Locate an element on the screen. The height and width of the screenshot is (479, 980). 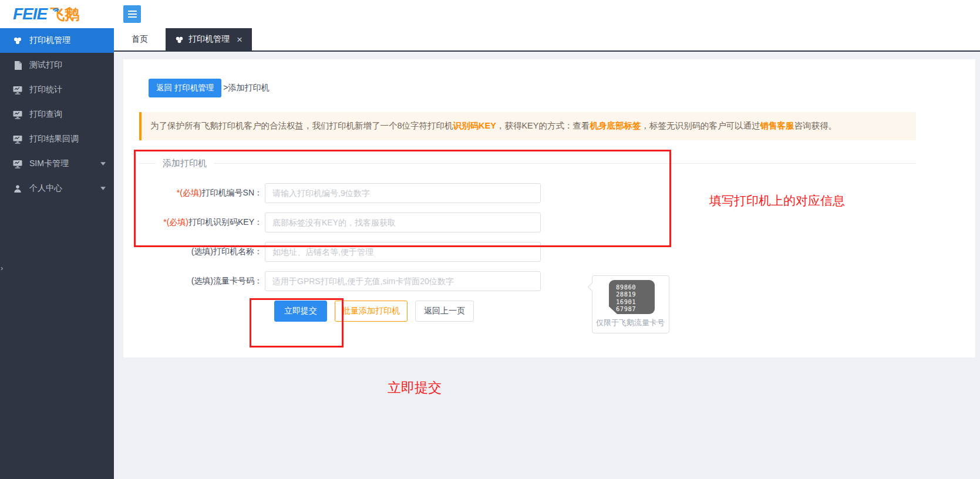
sidebar-item-print-query: 打印查询 is located at coordinates (57, 114).